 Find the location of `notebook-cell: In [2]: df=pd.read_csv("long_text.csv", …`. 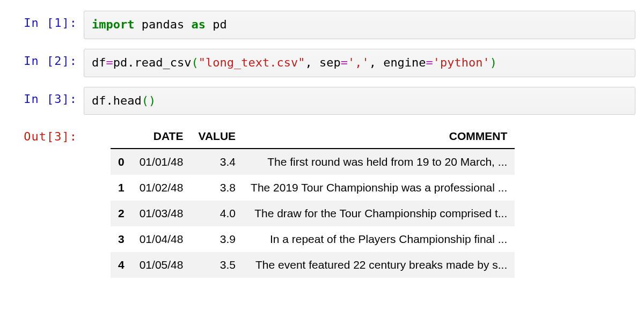

notebook-cell: In [2]: df=pd.read_csv("long_text.csv", … is located at coordinates (322, 63).